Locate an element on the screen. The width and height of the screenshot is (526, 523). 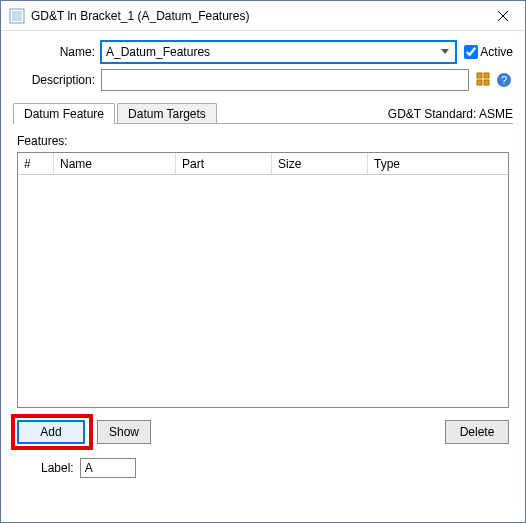
standard-label: GD&T Standard: ASME is located at coordinates (450, 116).